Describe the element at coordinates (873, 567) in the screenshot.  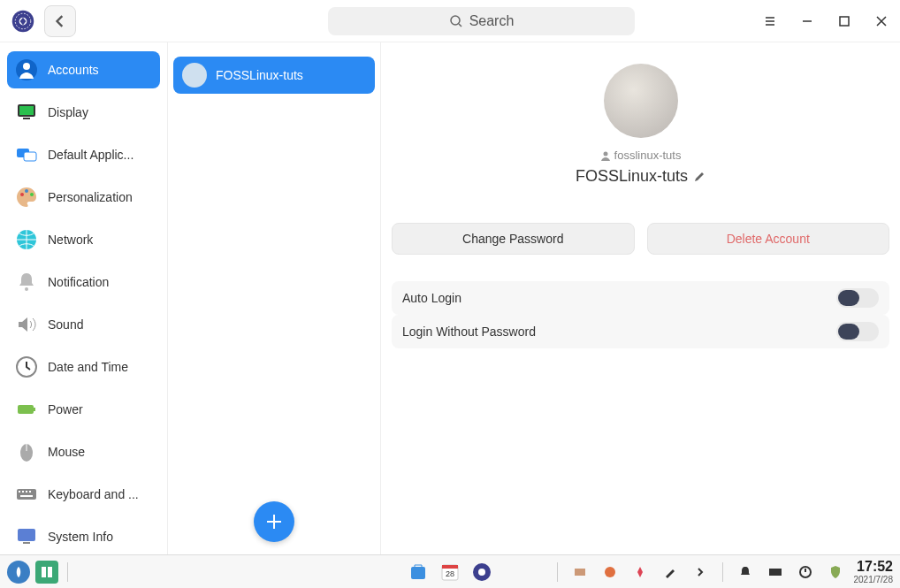
I see `clock-time: 17:52` at that location.